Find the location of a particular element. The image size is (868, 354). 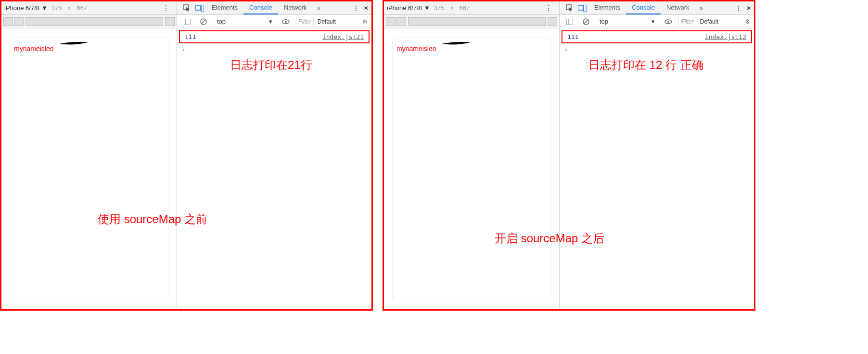

console-toolbar: top ▾ Filter Default ⚙ is located at coordinates (274, 21).